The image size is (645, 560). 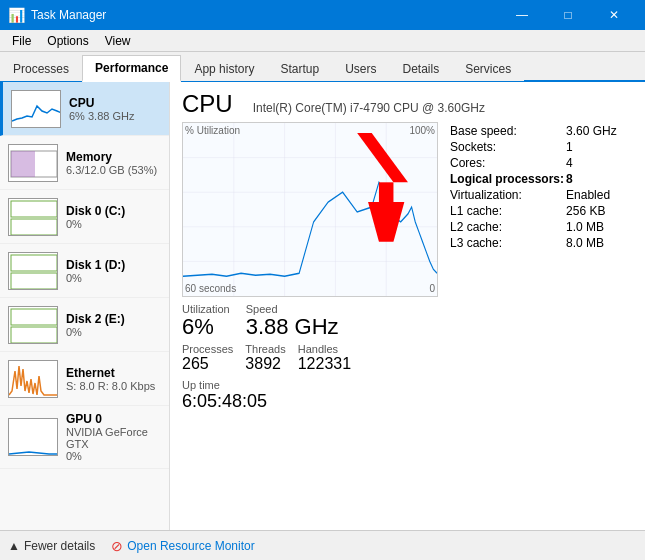 I want to click on speed-stat: Speed 3.88 GHz, so click(x=292, y=321).